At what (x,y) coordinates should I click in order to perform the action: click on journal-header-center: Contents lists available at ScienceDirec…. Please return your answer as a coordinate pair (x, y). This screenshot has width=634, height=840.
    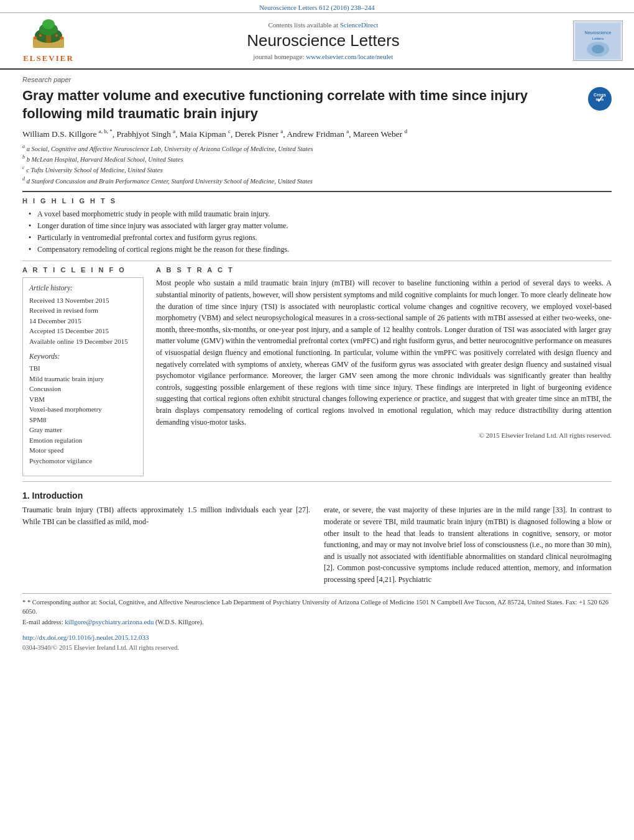
    Looking at the image, I should click on (323, 41).